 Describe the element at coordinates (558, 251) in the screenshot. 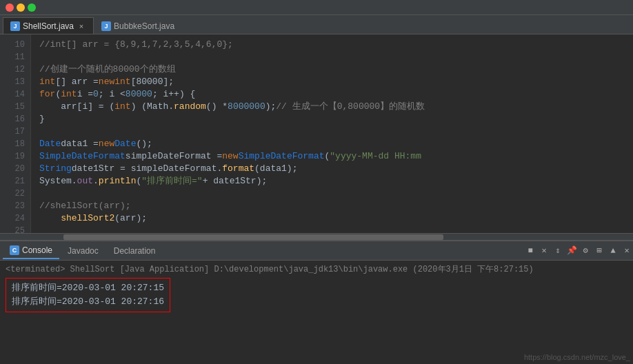

I see `panel-scroll-lock-btn: ⇕` at that location.